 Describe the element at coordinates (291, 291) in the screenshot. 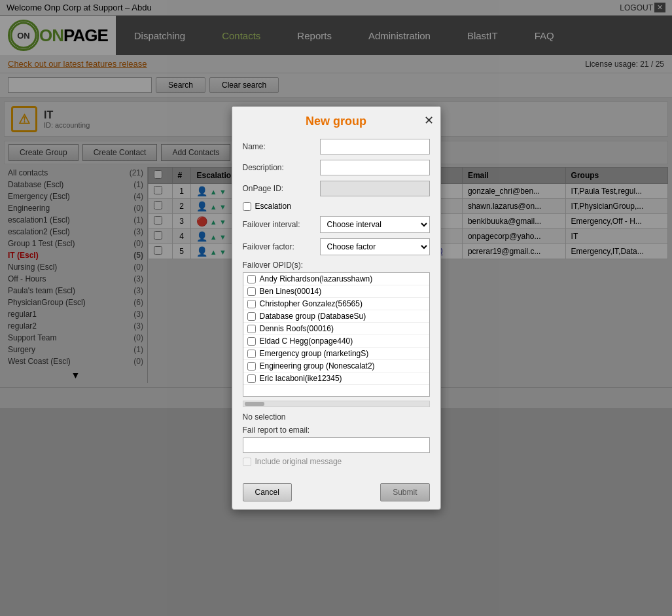

I see `failover-item-label: Ben Lines(00014)` at that location.